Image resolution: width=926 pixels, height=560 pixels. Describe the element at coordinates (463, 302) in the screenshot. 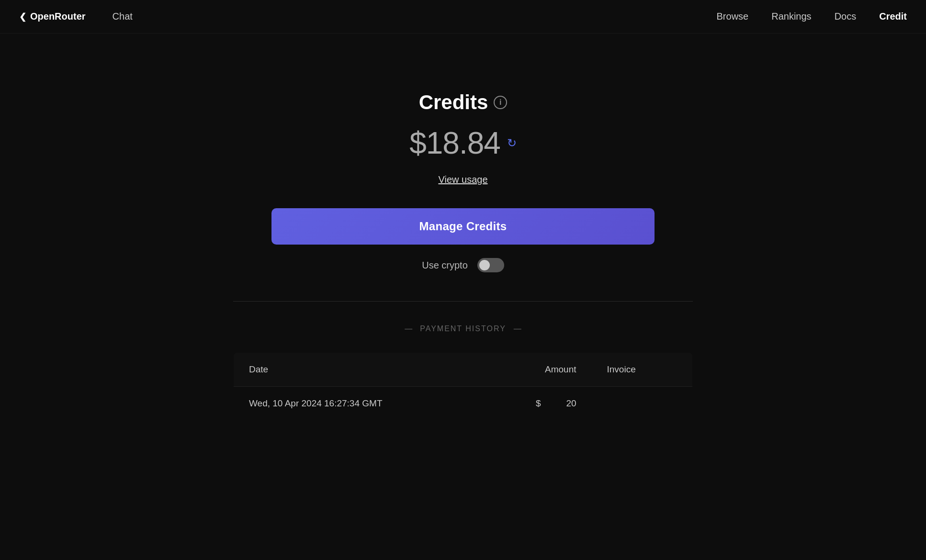

I see `divider` at that location.